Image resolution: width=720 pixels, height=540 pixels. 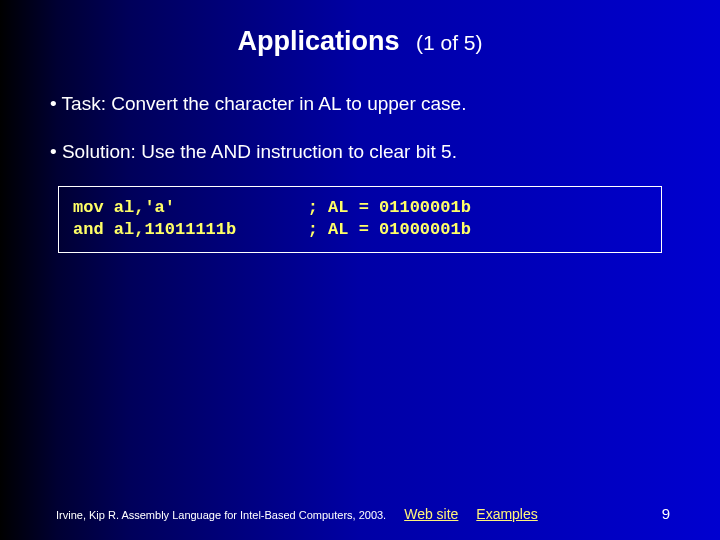 What do you see at coordinates (360, 514) in the screenshot?
I see `slide-footer: Irvine, Kip R. Assembly Language for Int…` at bounding box center [360, 514].